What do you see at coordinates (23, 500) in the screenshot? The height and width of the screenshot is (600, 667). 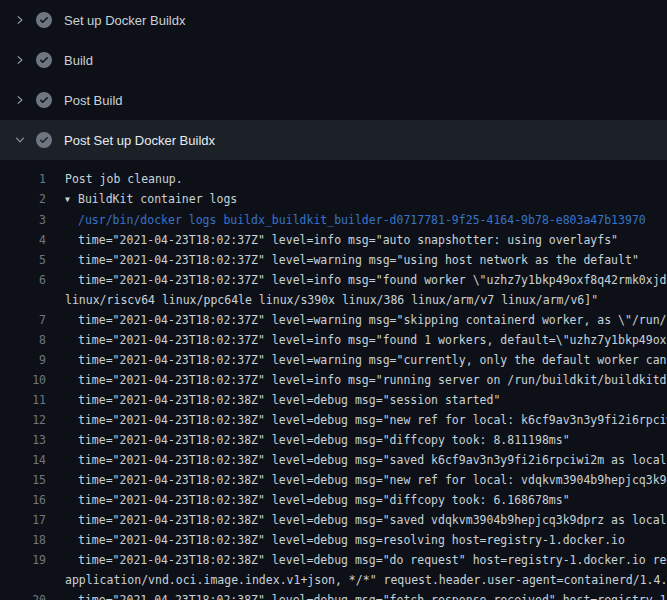 I see `line-number: 16` at bounding box center [23, 500].